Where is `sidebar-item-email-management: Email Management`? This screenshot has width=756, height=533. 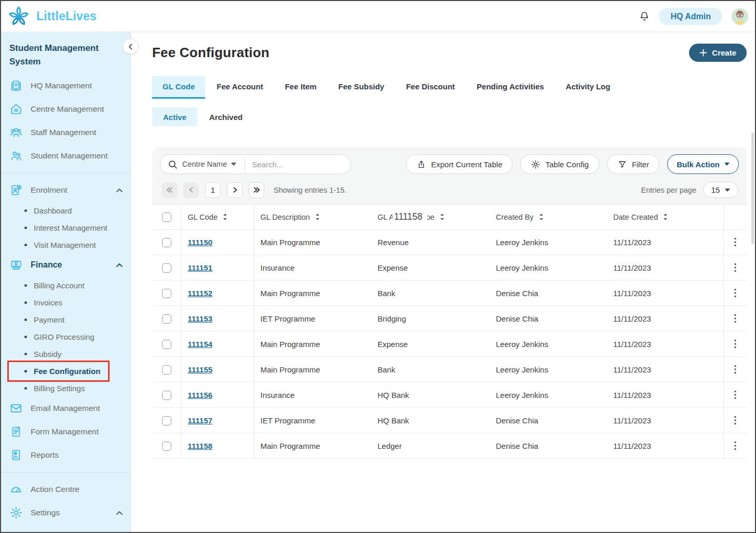 sidebar-item-email-management: Email Management is located at coordinates (65, 408).